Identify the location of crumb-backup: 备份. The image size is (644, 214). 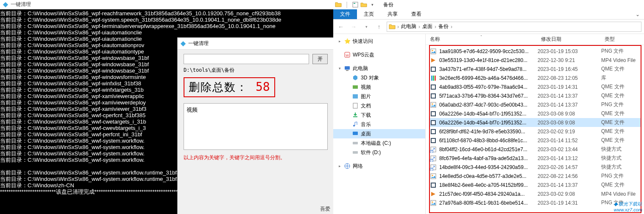
(443, 26).